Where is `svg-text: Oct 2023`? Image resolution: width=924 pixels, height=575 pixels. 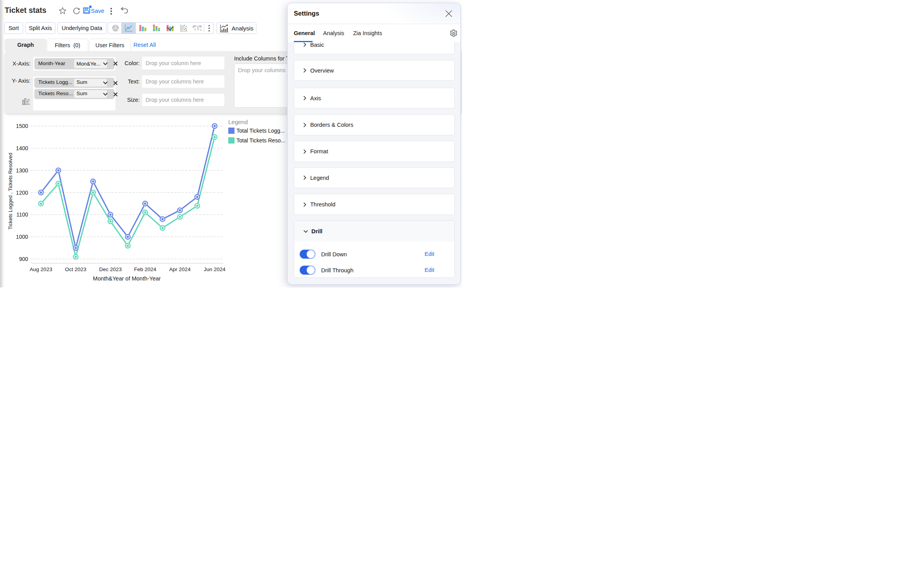
svg-text: Oct 2023 is located at coordinates (76, 269).